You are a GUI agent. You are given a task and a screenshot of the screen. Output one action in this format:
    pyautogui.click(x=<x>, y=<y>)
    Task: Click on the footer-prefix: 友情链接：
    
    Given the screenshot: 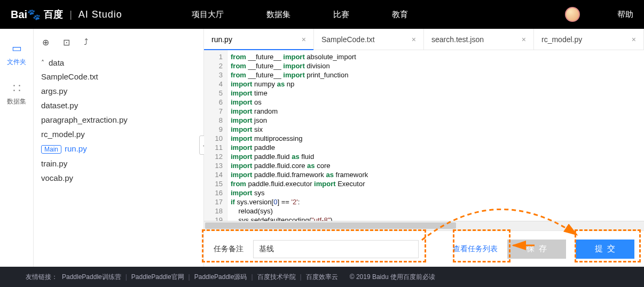 What is the action you would take?
    pyautogui.click(x=42, y=277)
    